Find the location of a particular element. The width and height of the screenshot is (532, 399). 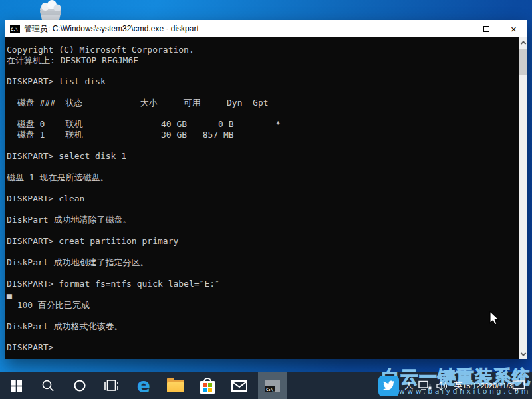

file-explorer-button is located at coordinates (176, 386).